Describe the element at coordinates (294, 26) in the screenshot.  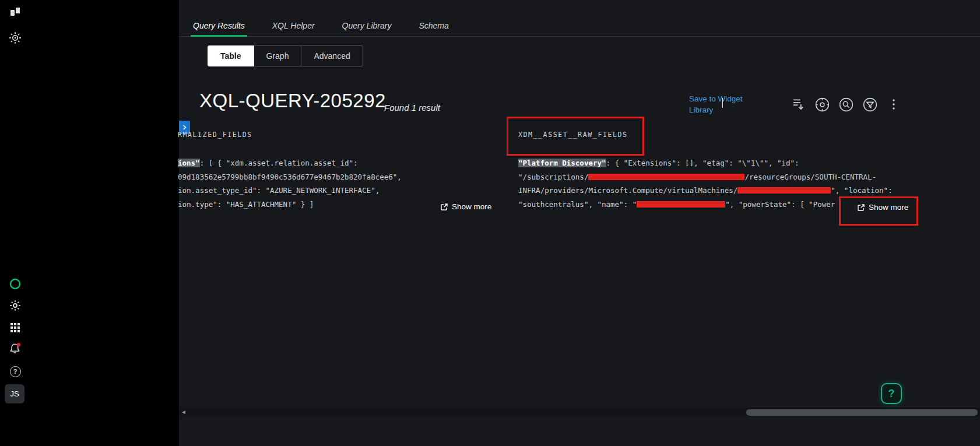
I see `tab-label: XQL Helper` at that location.